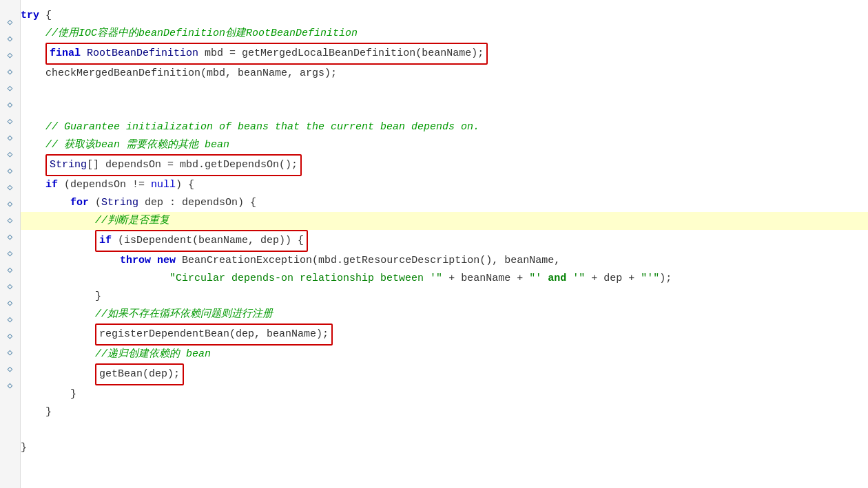  What do you see at coordinates (444, 297) in the screenshot?
I see `code-line-16: }` at bounding box center [444, 297].